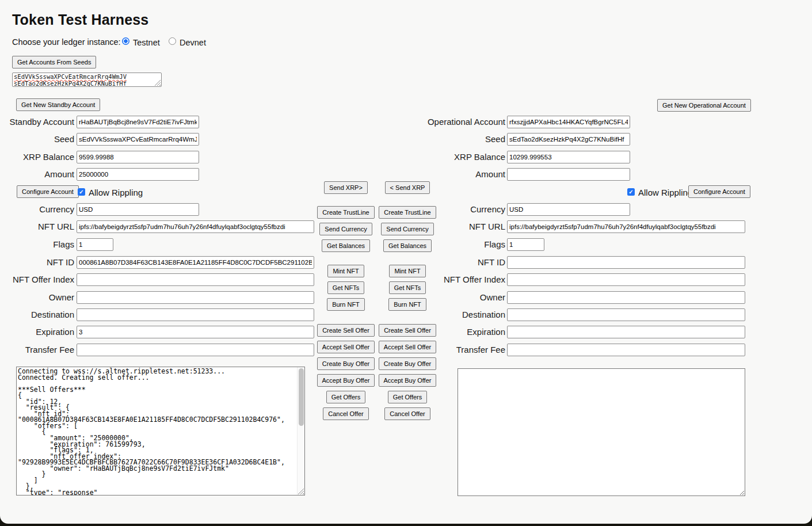 The height and width of the screenshot is (526, 812). I want to click on standby-nft-offer-index-input, so click(196, 280).